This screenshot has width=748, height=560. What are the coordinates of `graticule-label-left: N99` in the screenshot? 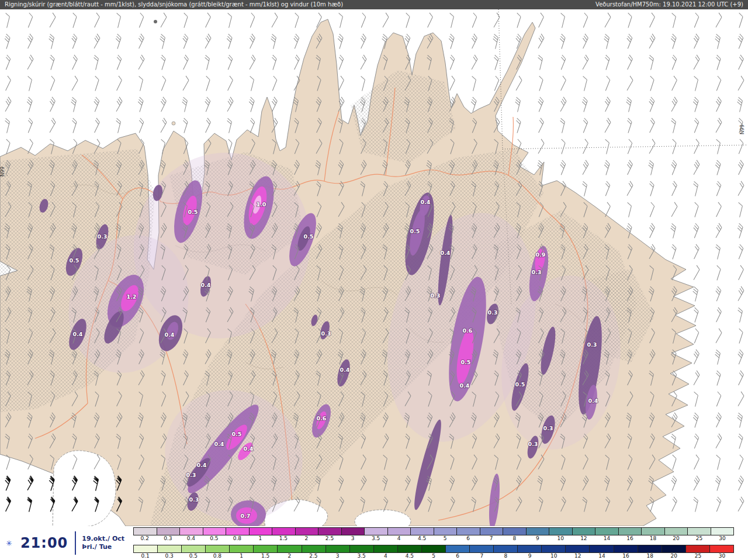 It's located at (2, 172).